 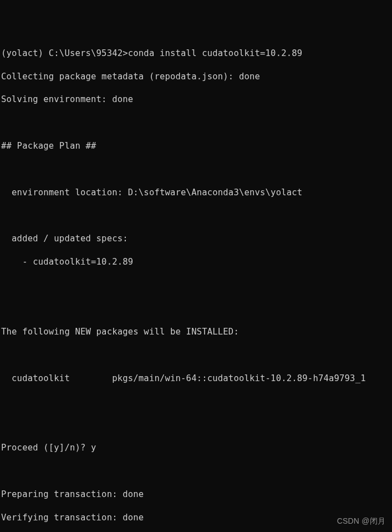 I want to click on prompt-line-1: (yolact) C:\Users\95342>conda install cu…, so click(x=196, y=53).